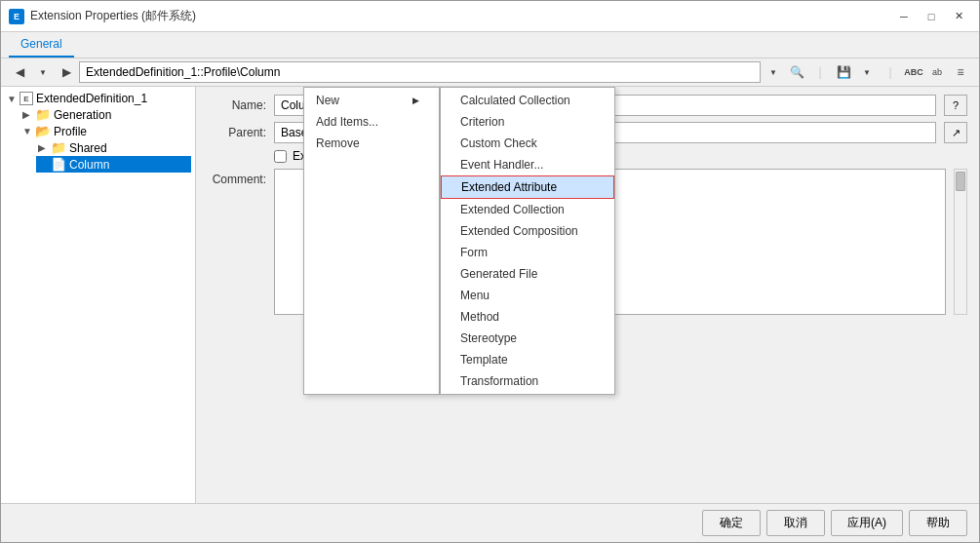 Image resolution: width=980 pixels, height=543 pixels. Describe the element at coordinates (27, 131) in the screenshot. I see `expand-icon-profile: ▼` at that location.